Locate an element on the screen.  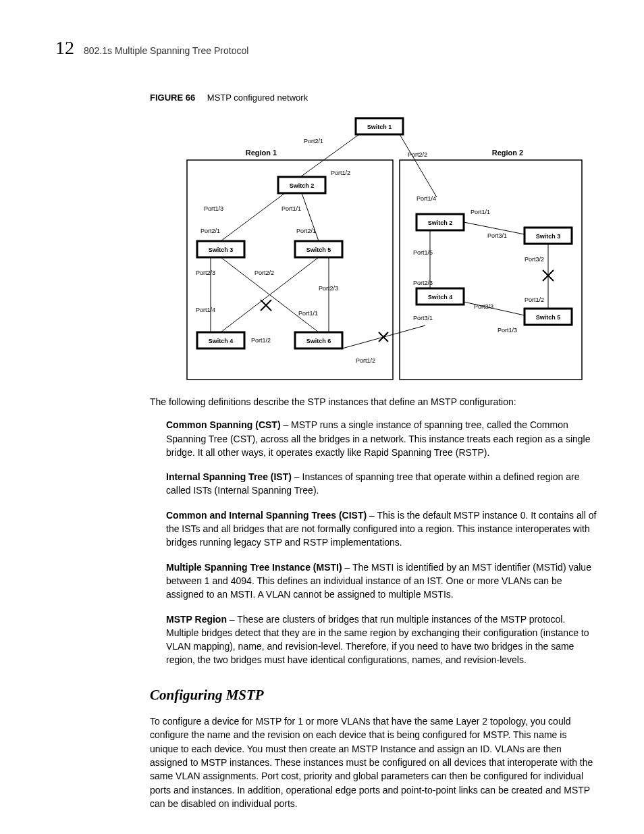
region-label: Region 1 is located at coordinates (261, 153).